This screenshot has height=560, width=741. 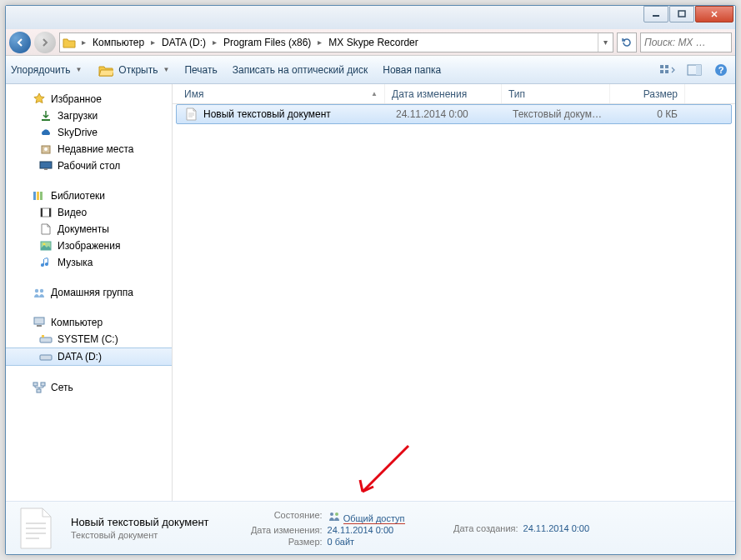 I want to click on file-thumbnail, so click(x=36, y=528).